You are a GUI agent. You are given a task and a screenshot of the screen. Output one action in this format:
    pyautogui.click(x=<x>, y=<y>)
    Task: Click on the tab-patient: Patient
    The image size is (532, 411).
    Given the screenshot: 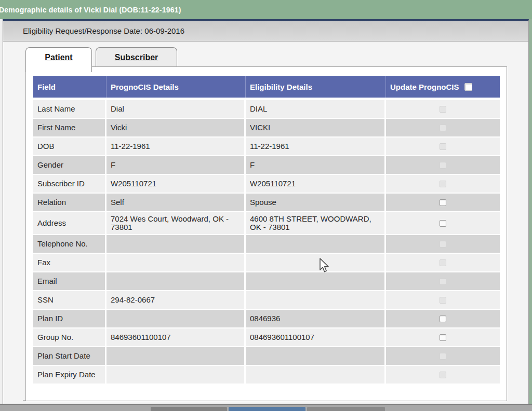 What is the action you would take?
    pyautogui.click(x=59, y=60)
    